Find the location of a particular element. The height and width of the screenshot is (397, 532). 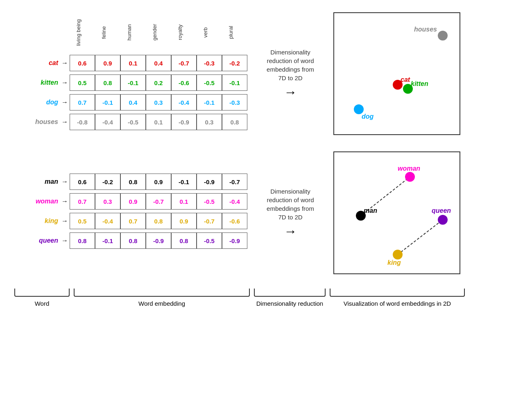

cell-queen-2: 0.8 is located at coordinates (133, 241).